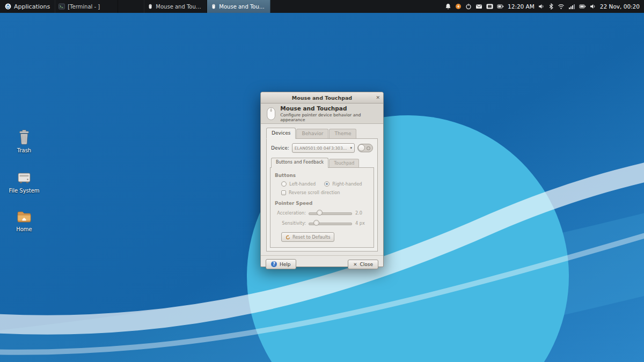 Image resolution: width=644 pixels, height=362 pixels. What do you see at coordinates (458, 6) in the screenshot?
I see `updates-icon` at bounding box center [458, 6].